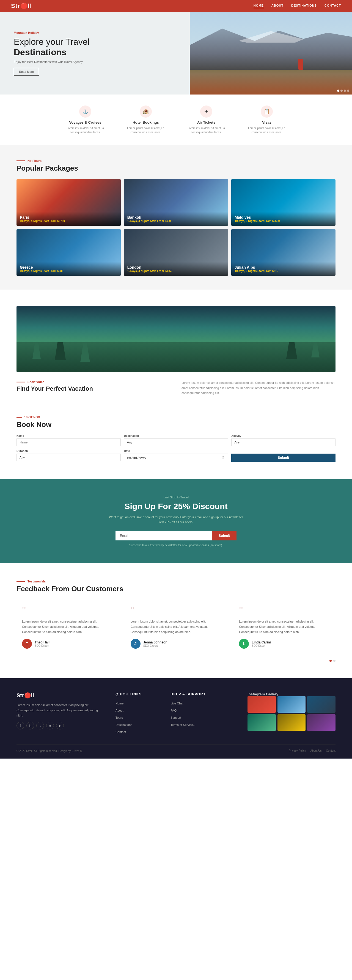 Image resolution: width=352 pixels, height=980 pixels. I want to click on newsletter-note: Subscribe to our free weekly newsletter …, so click(176, 545).